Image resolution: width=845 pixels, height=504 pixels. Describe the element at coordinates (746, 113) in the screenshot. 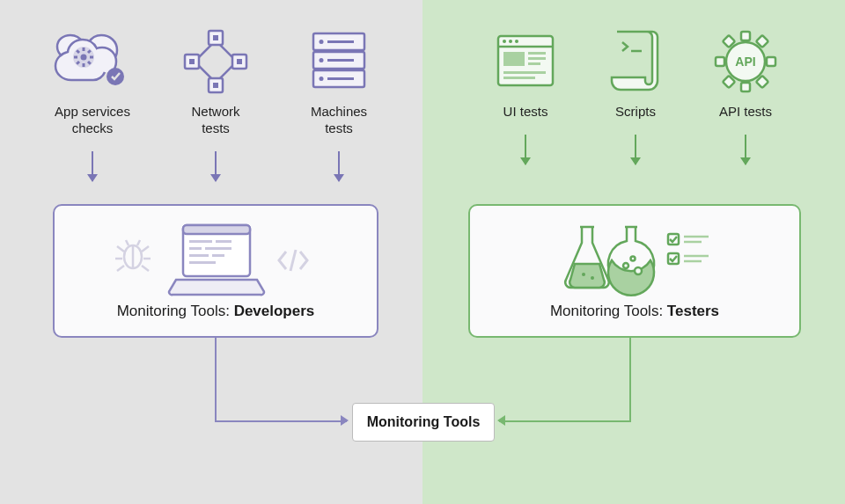

I see `item-label: API tests` at that location.